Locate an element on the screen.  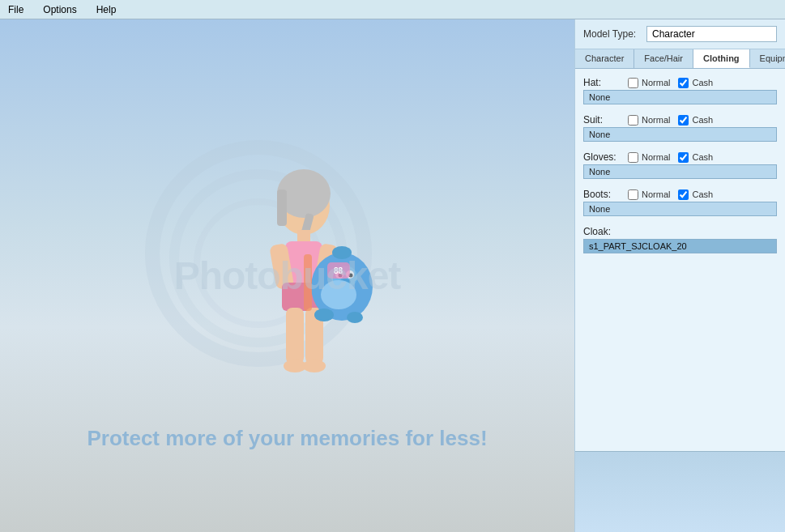
gloves-normal-checkbox is located at coordinates (634, 157).